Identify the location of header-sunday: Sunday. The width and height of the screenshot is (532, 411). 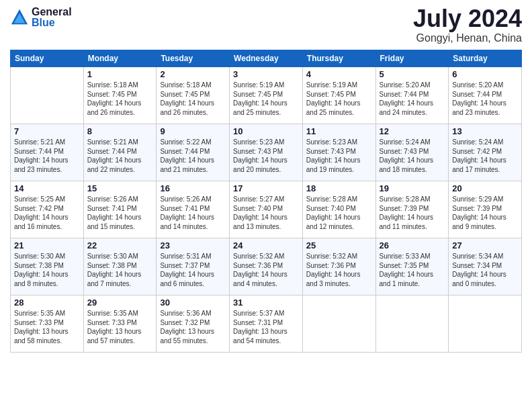
(47, 59).